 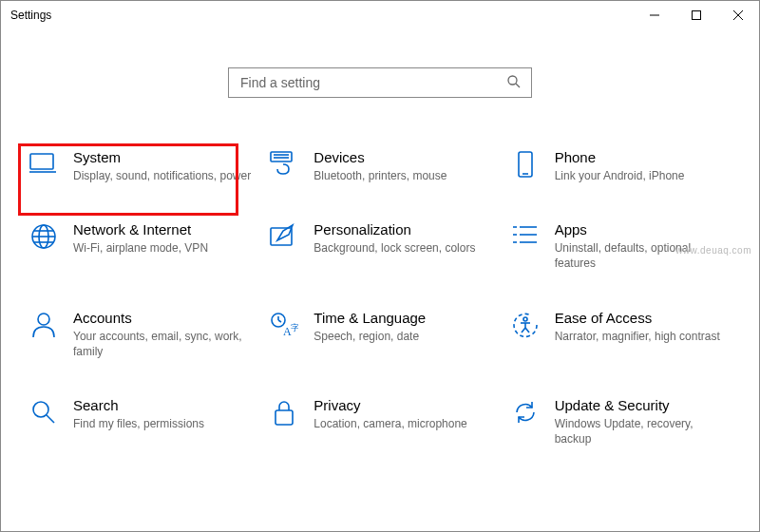 What do you see at coordinates (380, 83) in the screenshot?
I see `search-container` at bounding box center [380, 83].